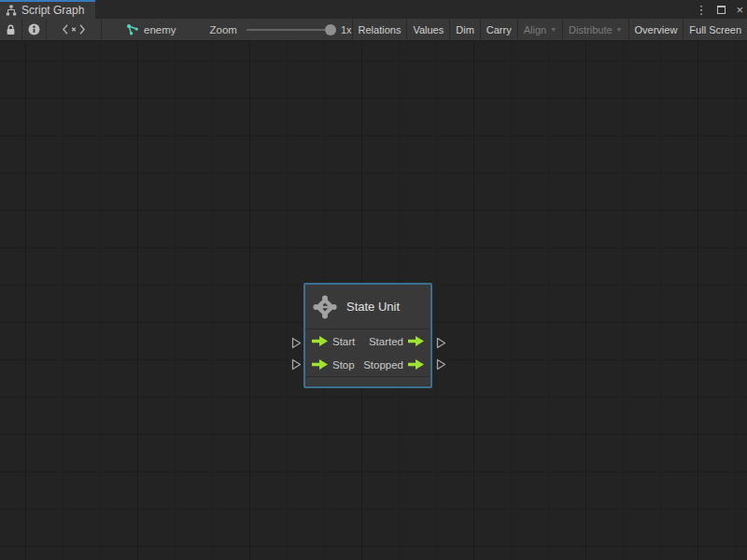 Image resolution: width=747 pixels, height=560 pixels. Describe the element at coordinates (540, 30) in the screenshot. I see `align-dropdown-button: Align ▼` at that location.